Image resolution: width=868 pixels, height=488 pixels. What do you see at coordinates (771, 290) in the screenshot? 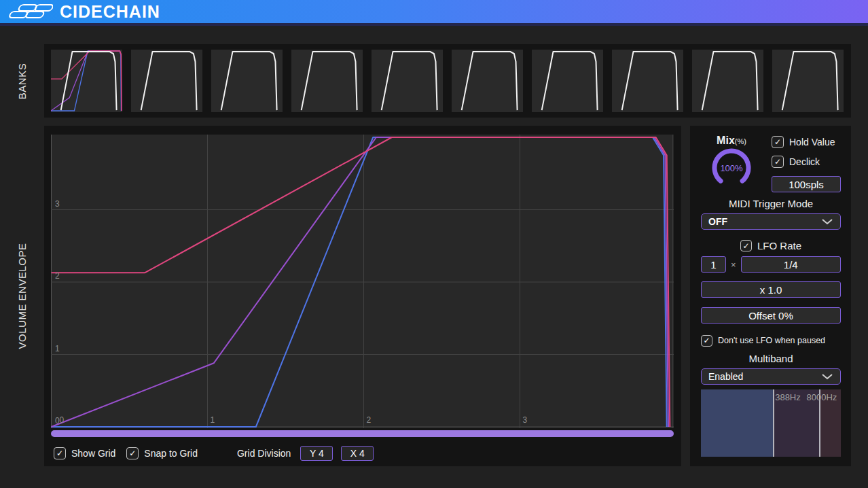
I see `rate-scale-button: x 1.0` at bounding box center [771, 290].